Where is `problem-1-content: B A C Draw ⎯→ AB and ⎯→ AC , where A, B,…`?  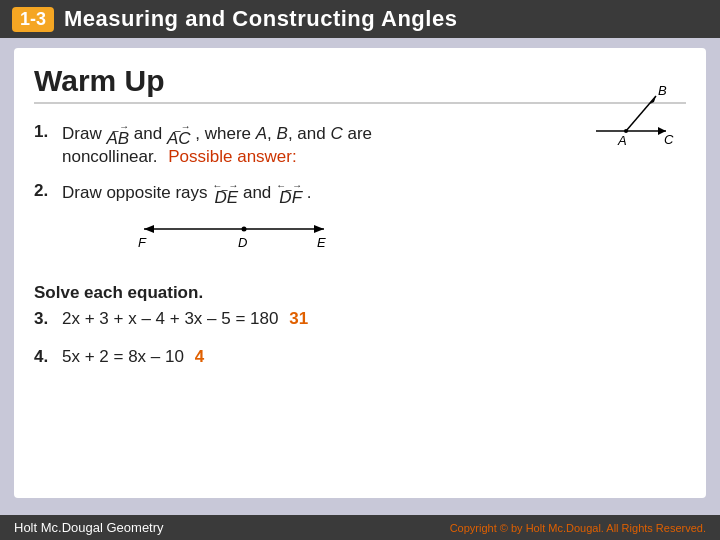
problem-1-content: B A C Draw ⎯→ AB and ⎯→ AC , where A, B,… is located at coordinates (374, 144).